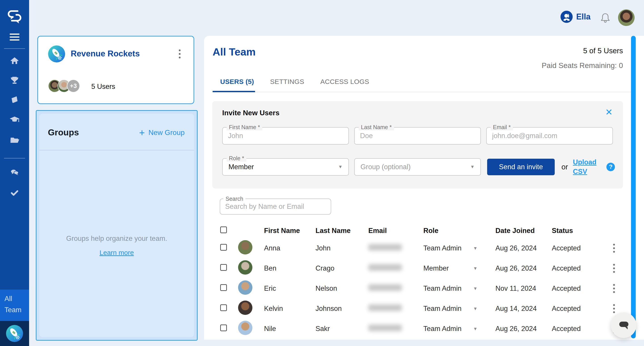 This screenshot has height=346, width=644. I want to click on upload-csv-link: Upload CSV, so click(588, 167).